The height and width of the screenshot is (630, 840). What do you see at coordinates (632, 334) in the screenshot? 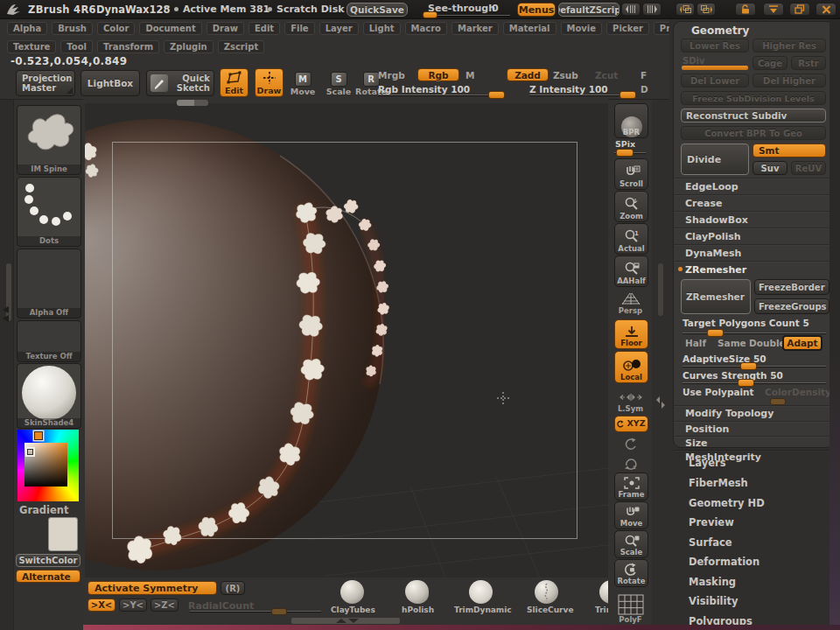
I see `floor-button: Floor` at bounding box center [632, 334].